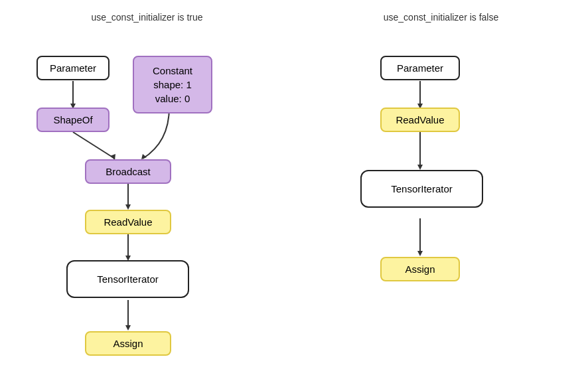 Image resolution: width=588 pixels, height=373 pixels. What do you see at coordinates (147, 17) in the screenshot?
I see `left-title: use_const_initializer is true` at bounding box center [147, 17].